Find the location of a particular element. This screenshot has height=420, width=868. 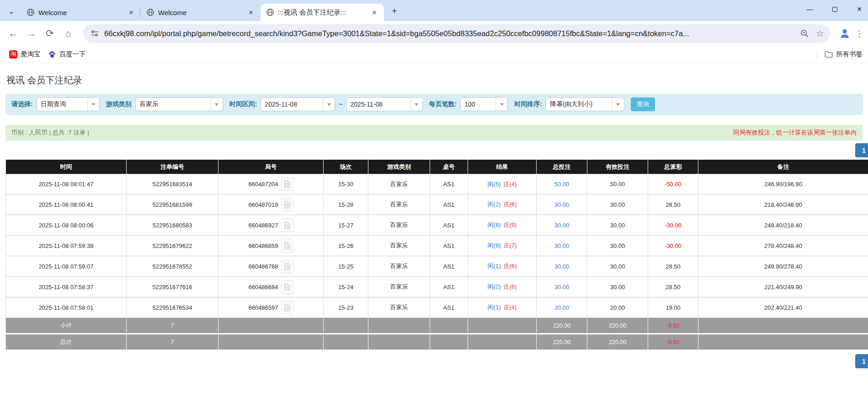

folder-icon is located at coordinates (829, 54).